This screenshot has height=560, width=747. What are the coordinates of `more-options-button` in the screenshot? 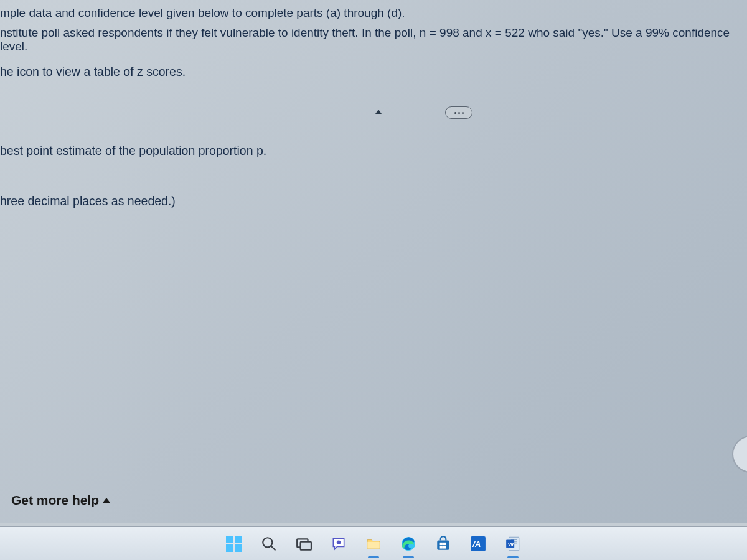 It's located at (459, 113).